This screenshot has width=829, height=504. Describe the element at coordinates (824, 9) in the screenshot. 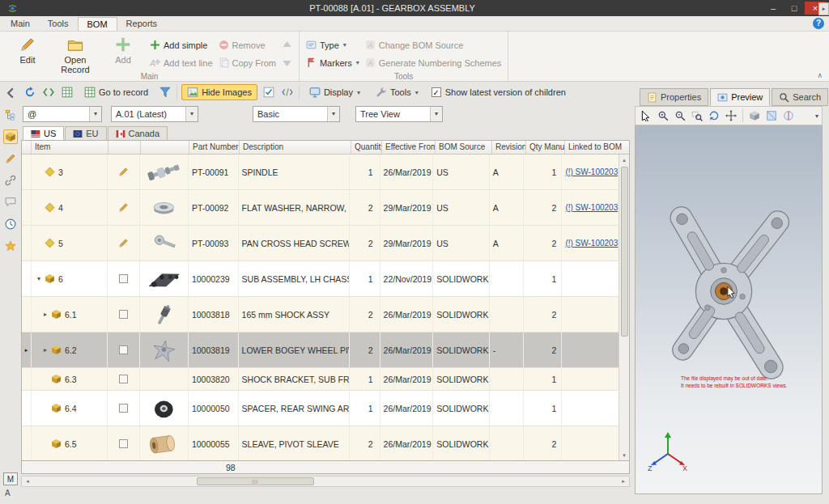

I see `panel-expand-button: ▸` at that location.